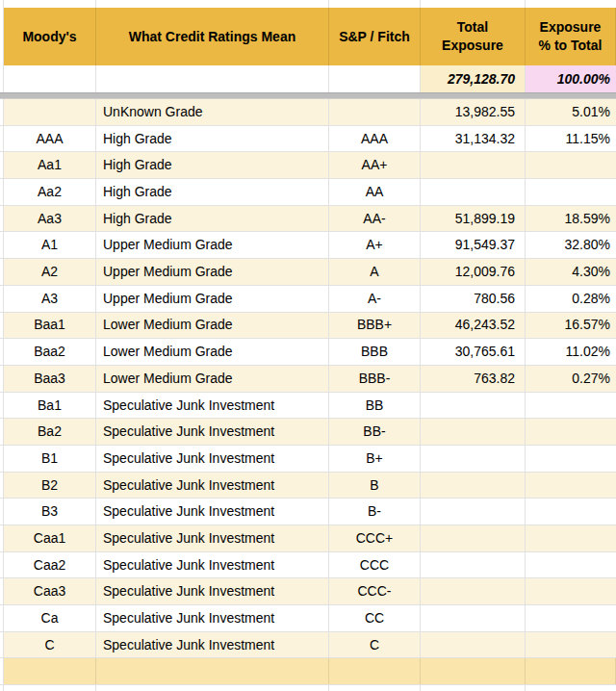 The image size is (616, 691). I want to click on cell-exposure-pct: 16.57%, so click(571, 325).